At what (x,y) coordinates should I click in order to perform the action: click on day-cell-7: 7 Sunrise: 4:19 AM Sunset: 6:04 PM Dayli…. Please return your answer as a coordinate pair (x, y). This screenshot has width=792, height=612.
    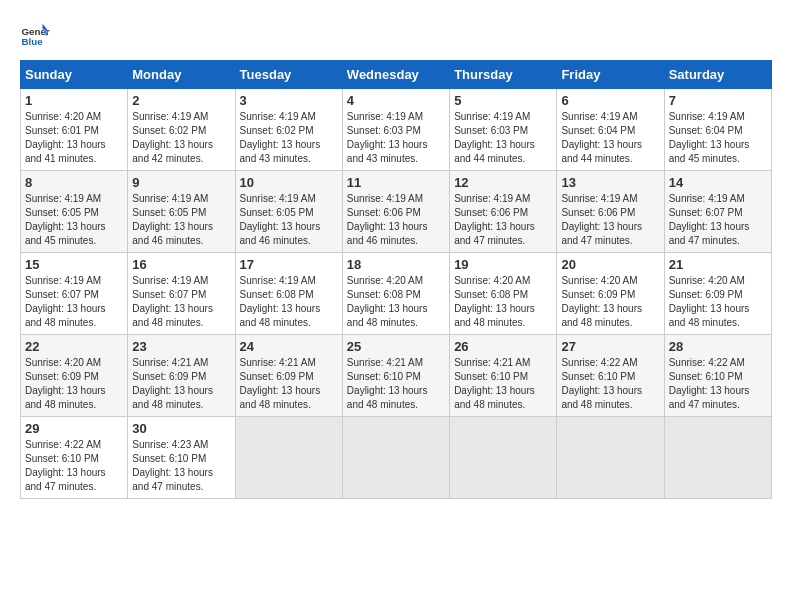
    Looking at the image, I should click on (718, 130).